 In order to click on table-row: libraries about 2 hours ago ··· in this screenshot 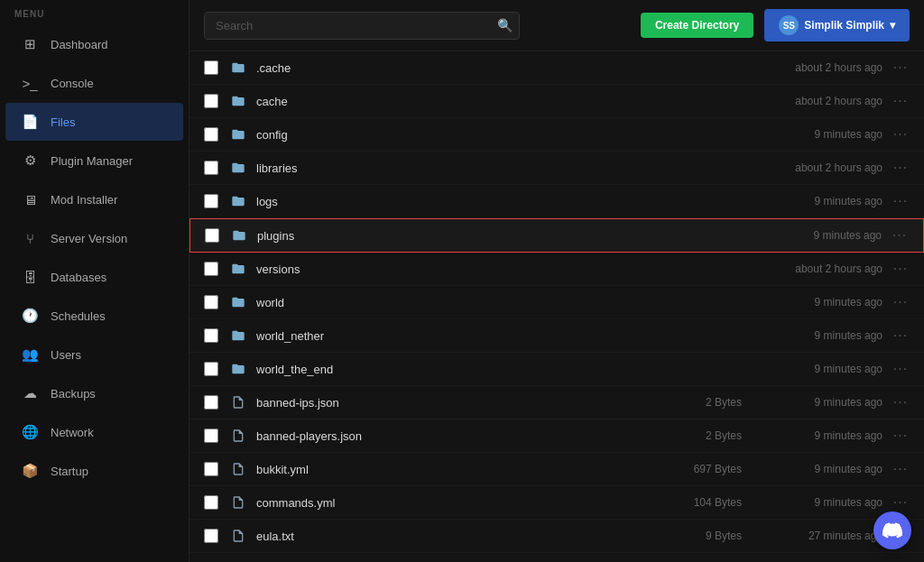, I will do `click(557, 168)`.